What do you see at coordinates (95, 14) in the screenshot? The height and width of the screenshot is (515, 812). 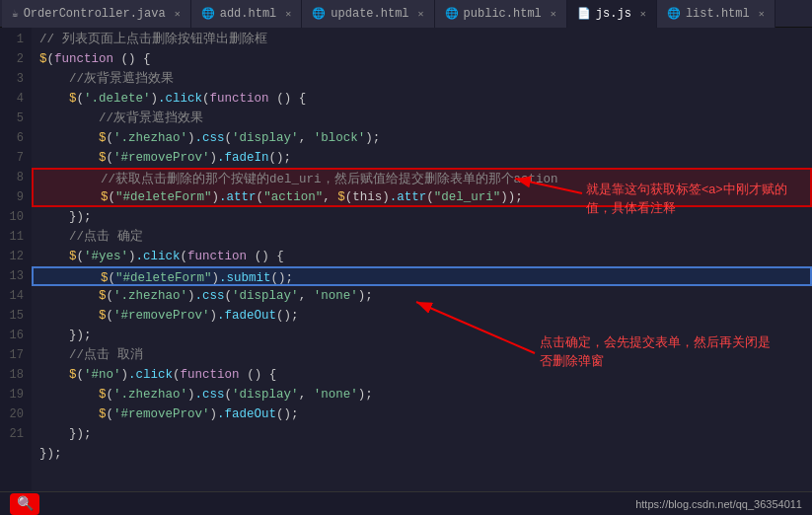 I see `tab-label: OrderController.java` at bounding box center [95, 14].